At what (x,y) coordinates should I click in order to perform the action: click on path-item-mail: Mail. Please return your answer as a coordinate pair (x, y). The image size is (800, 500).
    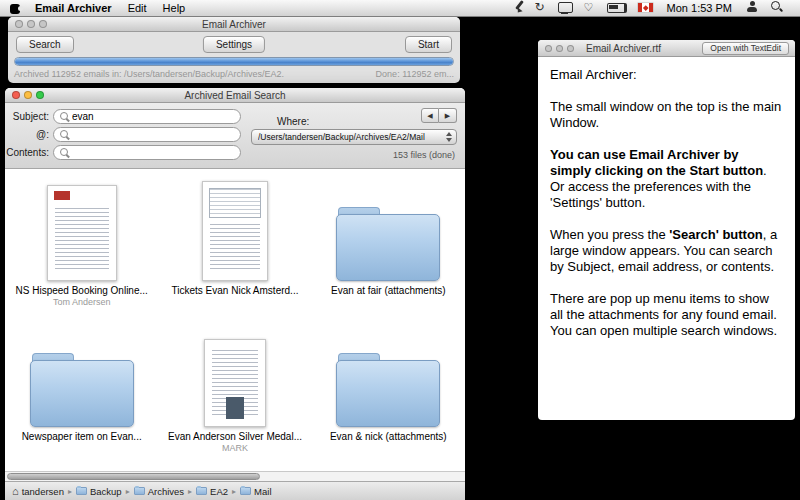
    Looking at the image, I should click on (256, 492).